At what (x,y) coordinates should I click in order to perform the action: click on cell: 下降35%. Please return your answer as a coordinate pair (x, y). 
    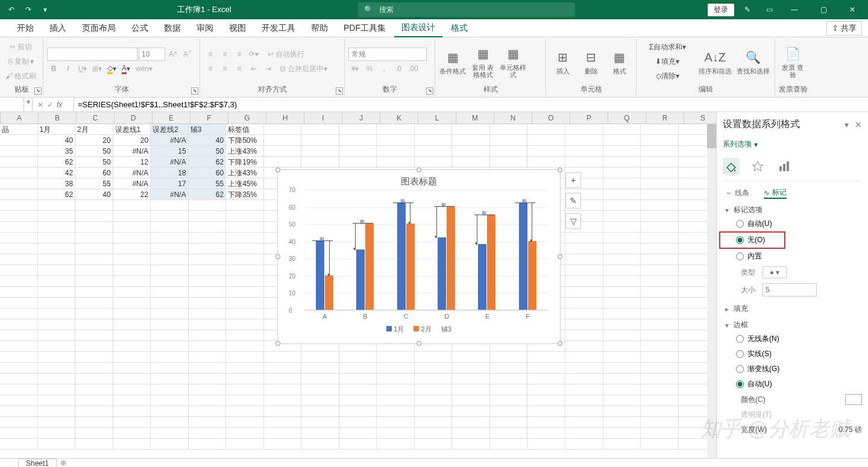
    Looking at the image, I should click on (245, 195).